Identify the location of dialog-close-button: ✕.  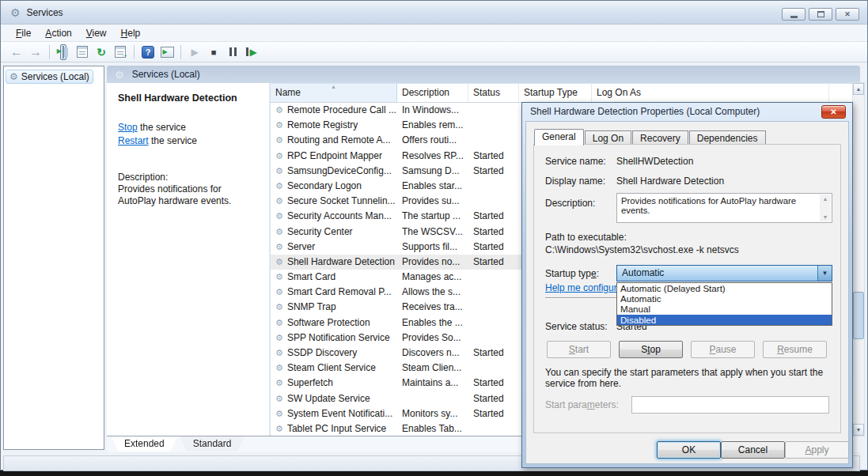
(834, 112).